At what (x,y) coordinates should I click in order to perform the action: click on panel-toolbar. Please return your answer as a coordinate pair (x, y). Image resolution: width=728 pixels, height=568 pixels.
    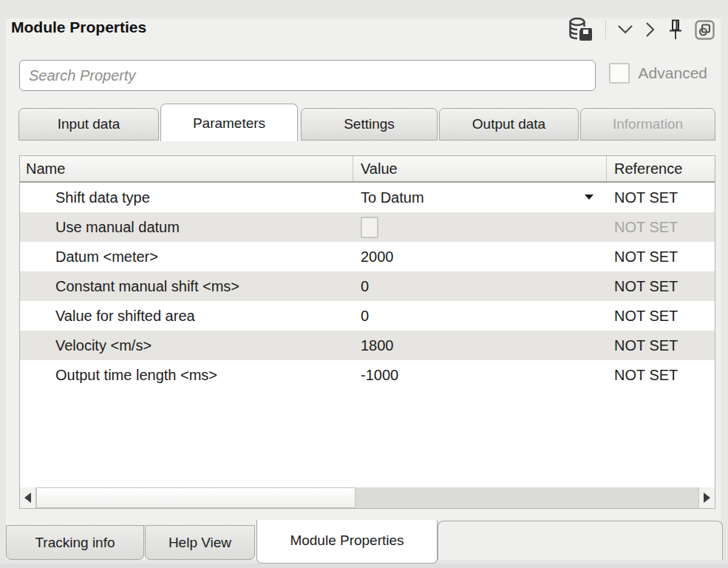
    Looking at the image, I should click on (642, 30).